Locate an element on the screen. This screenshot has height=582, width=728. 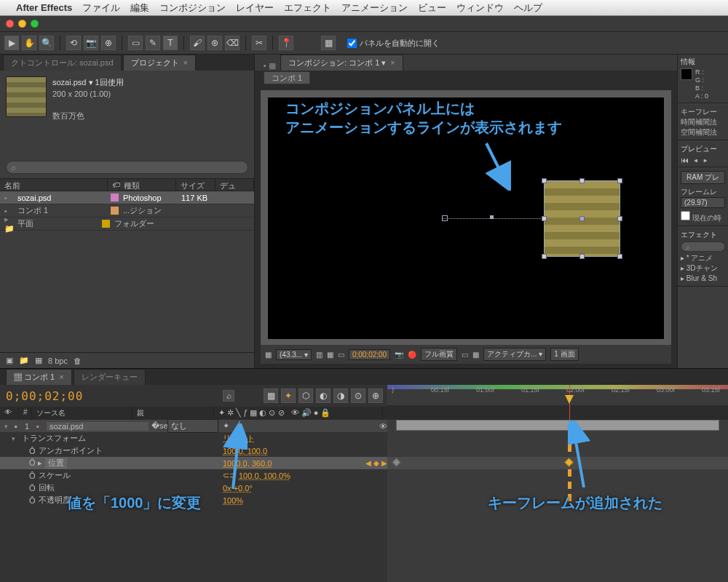
snapshot-icon: 📷 is located at coordinates (399, 355).